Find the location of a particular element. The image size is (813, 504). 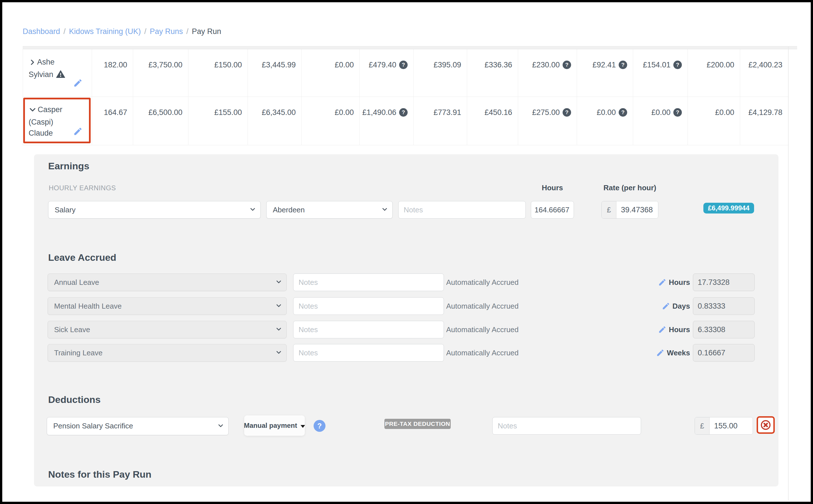

employee-name-cell: Casper(Caspi)Claude is located at coordinates (57, 121).